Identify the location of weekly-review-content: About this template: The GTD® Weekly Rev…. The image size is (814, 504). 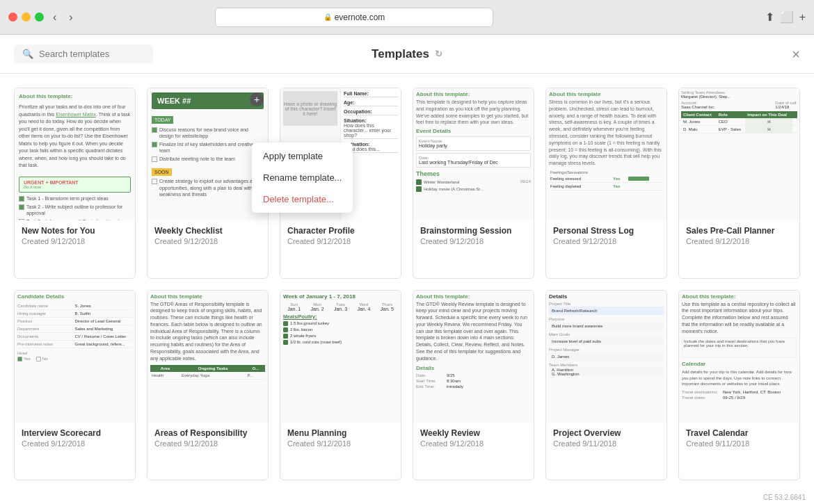
(473, 342).